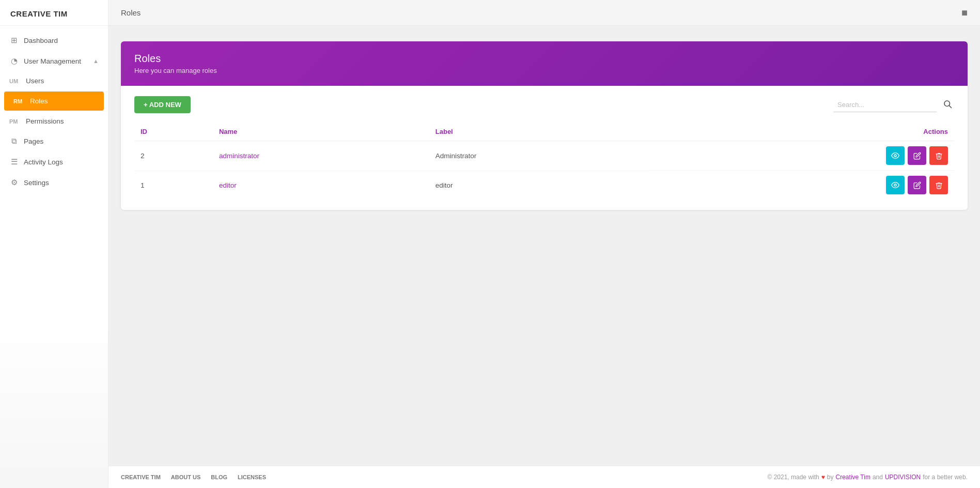  I want to click on sidebar-item-roles: RM Roles, so click(54, 101).